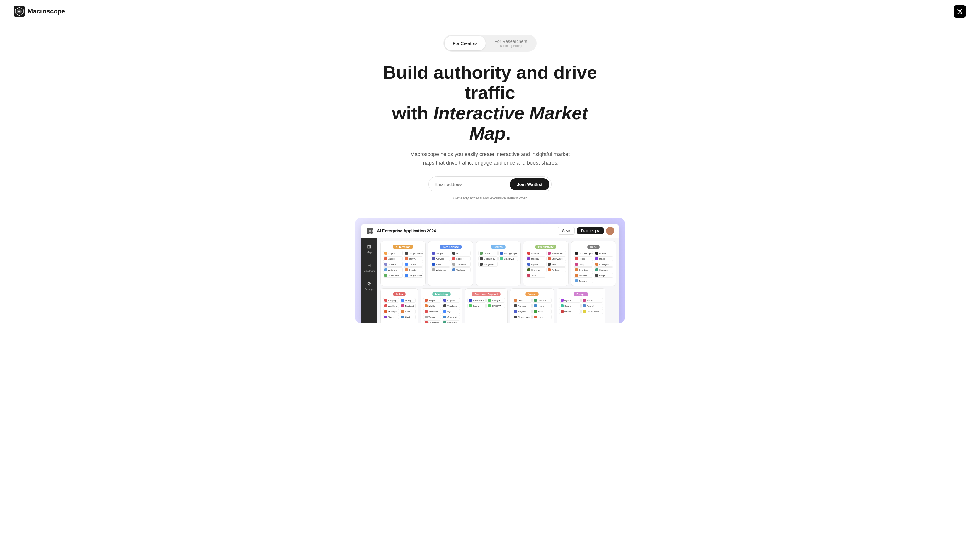 The image size is (980, 549). Describe the element at coordinates (461, 259) in the screenshot. I see `tool-locker: Locker` at that location.